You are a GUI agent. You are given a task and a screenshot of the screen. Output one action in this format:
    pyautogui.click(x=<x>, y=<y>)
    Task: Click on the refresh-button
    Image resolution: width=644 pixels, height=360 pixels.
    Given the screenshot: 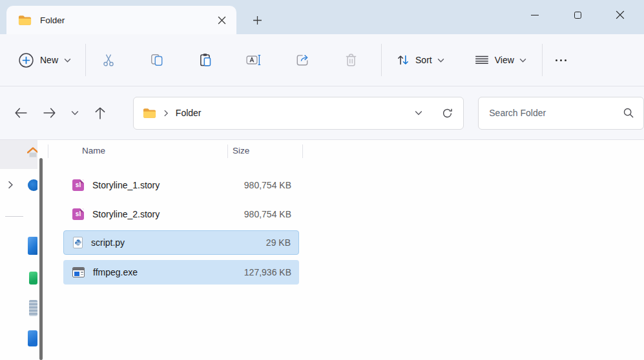 What is the action you would take?
    pyautogui.click(x=447, y=114)
    